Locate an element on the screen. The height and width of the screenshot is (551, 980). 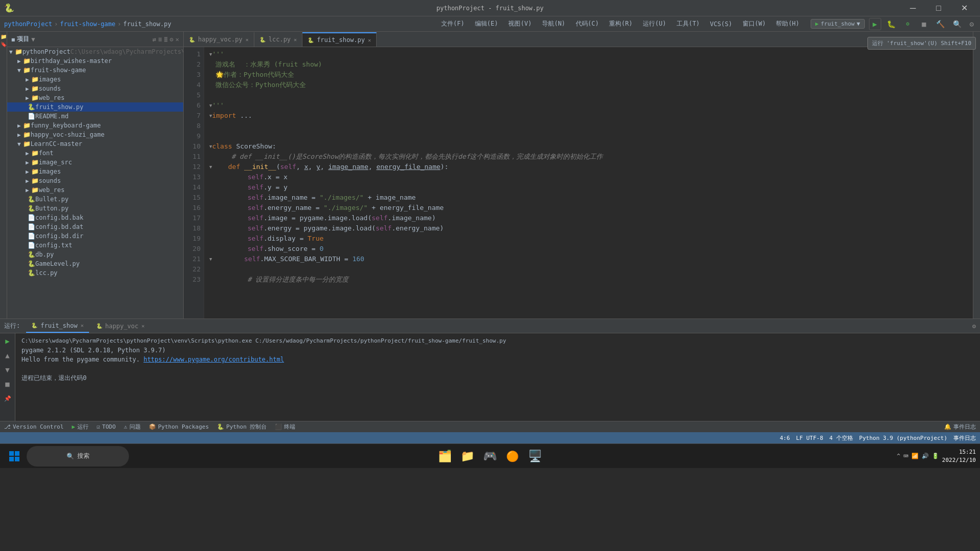
taskbar-files: 📁 is located at coordinates (468, 456).